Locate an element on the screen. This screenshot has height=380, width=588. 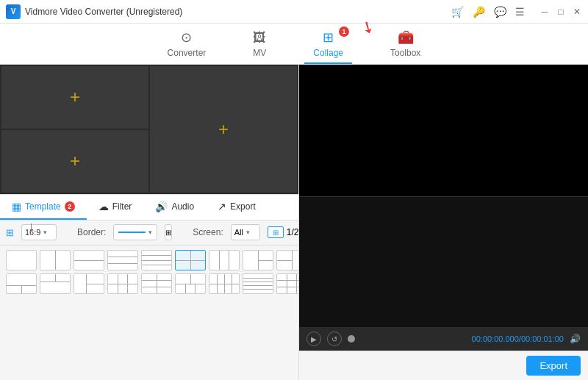
stop-button: ↺ is located at coordinates (334, 339).